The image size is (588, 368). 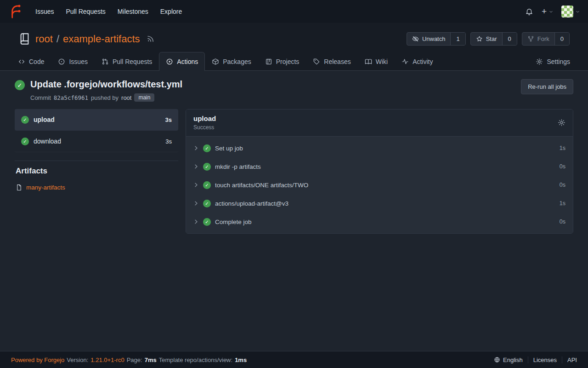 What do you see at coordinates (379, 148) in the screenshot?
I see `step-row-set-up-job: ✓ Set up job 1s` at bounding box center [379, 148].